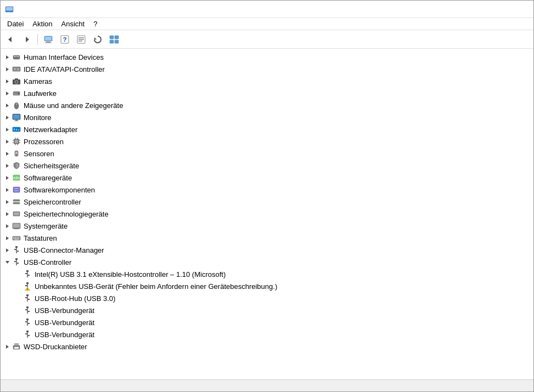 The width and height of the screenshot is (534, 392). Describe the element at coordinates (267, 286) in the screenshot. I see `tree-item-usbunknown: !Unbekanntes USB-Gerät (Fehler beim Anfo…` at that location.